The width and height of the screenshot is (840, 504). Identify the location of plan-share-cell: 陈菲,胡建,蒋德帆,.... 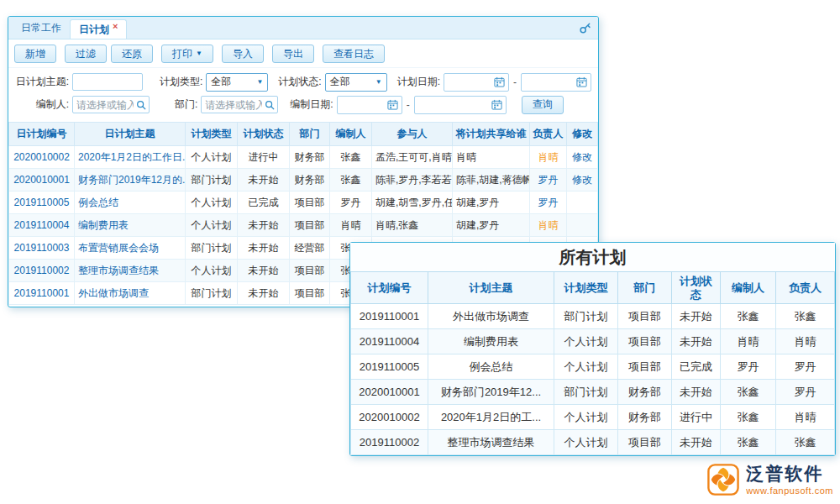
(491, 180).